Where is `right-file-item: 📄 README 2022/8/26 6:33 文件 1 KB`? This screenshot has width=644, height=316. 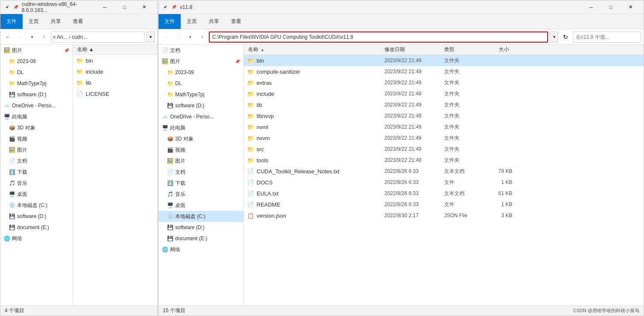
right-file-item: 📄 README 2022/8/26 6:33 文件 1 KB is located at coordinates (444, 204).